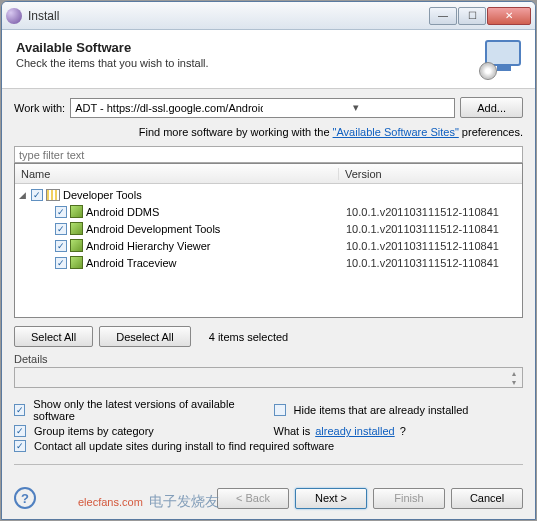  I want to click on window-controls: — ☐ ✕, so click(480, 16).